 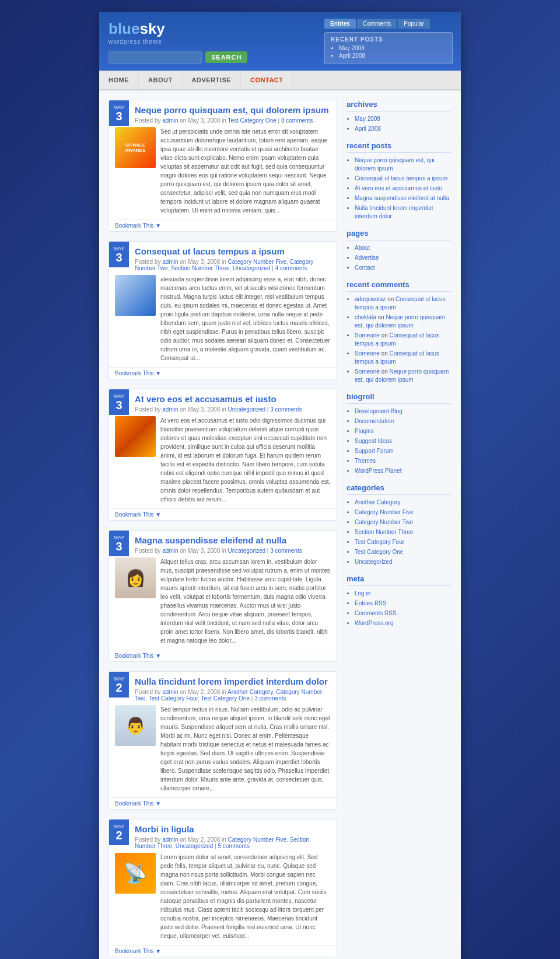 What do you see at coordinates (223, 899) in the screenshot?
I see `post-body: 📡 Lorem ipsum dolor sit amet, consectetu…` at bounding box center [223, 899].